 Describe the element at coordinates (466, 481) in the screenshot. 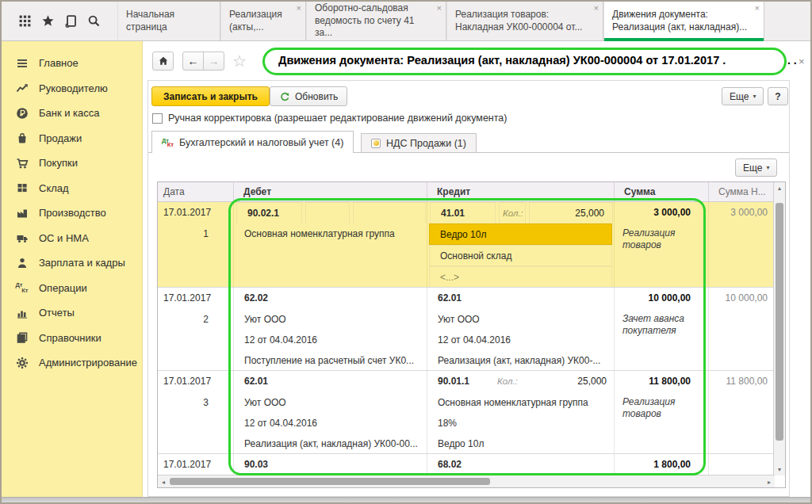

I see `horizontal-scrollbar: ◂ ▸` at that location.